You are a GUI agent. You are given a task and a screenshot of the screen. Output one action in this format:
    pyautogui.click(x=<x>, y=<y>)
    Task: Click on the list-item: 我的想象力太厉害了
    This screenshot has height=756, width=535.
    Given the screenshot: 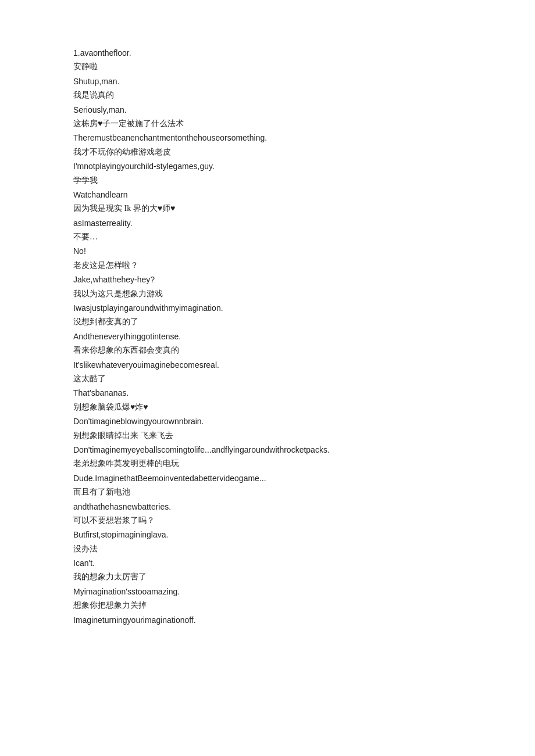 What is the action you would take?
    pyautogui.click(x=268, y=577)
    